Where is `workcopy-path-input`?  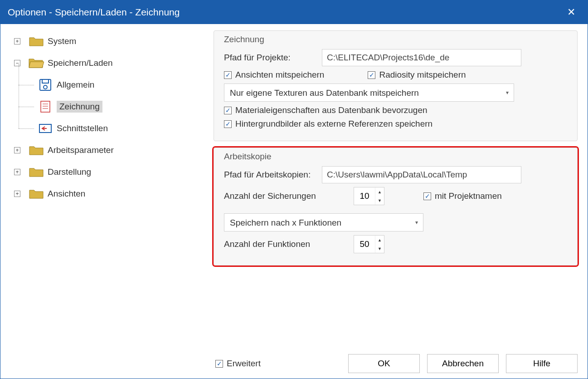 workcopy-path-input is located at coordinates (422, 175).